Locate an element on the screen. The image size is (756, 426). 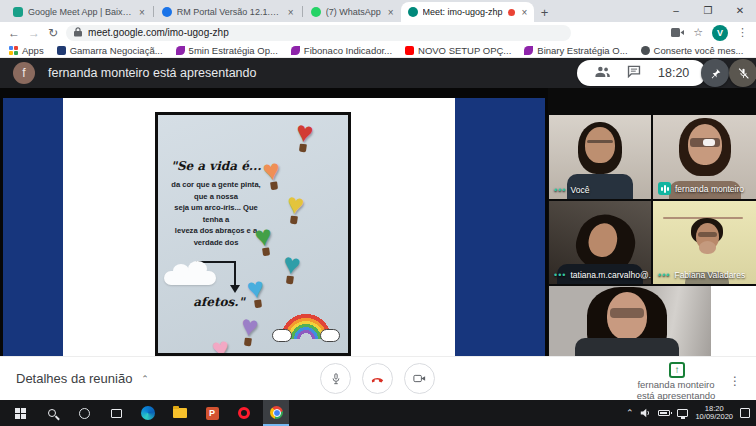
bookmark-conserte: Conserte você mes... is located at coordinates (692, 50).